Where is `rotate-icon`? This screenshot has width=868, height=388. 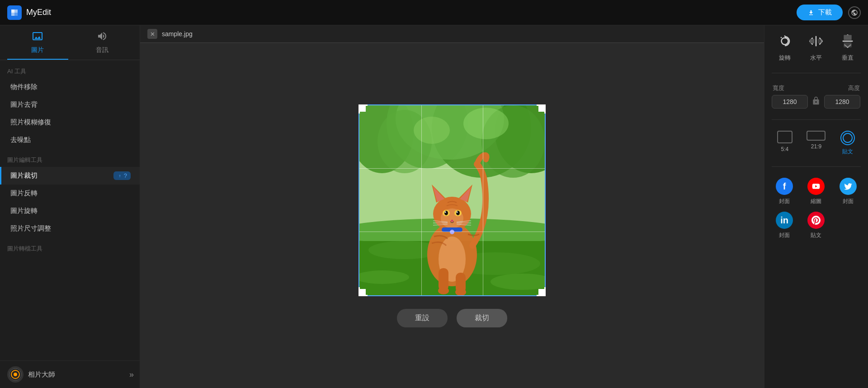
rotate-icon is located at coordinates (785, 43).